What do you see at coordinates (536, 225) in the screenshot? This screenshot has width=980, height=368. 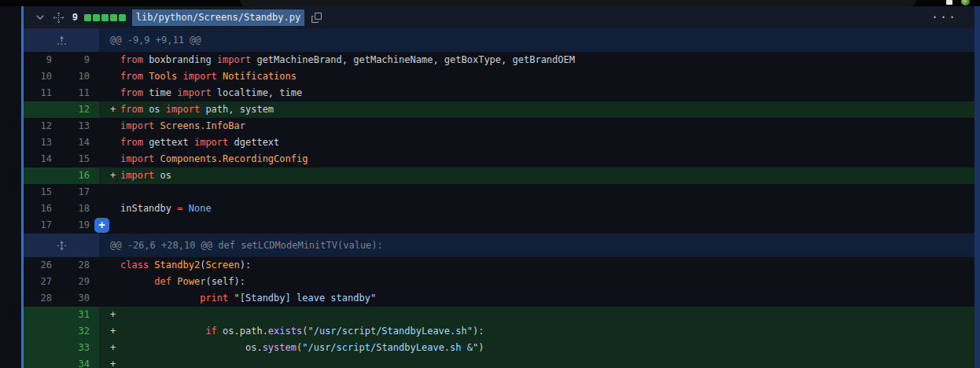 I see `diff-line-code` at bounding box center [536, 225].